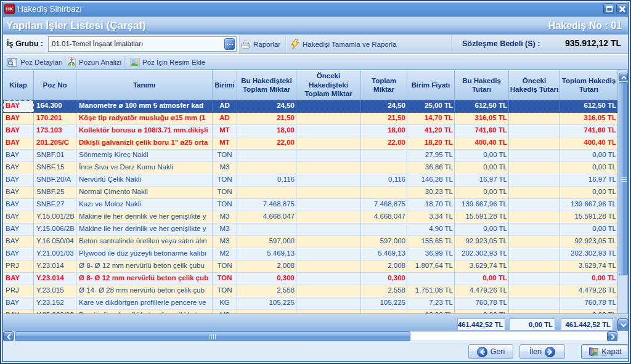 Image resolution: width=631 pixels, height=364 pixels. What do you see at coordinates (225, 107) in the screenshot?
I see `cell: AD` at bounding box center [225, 107].